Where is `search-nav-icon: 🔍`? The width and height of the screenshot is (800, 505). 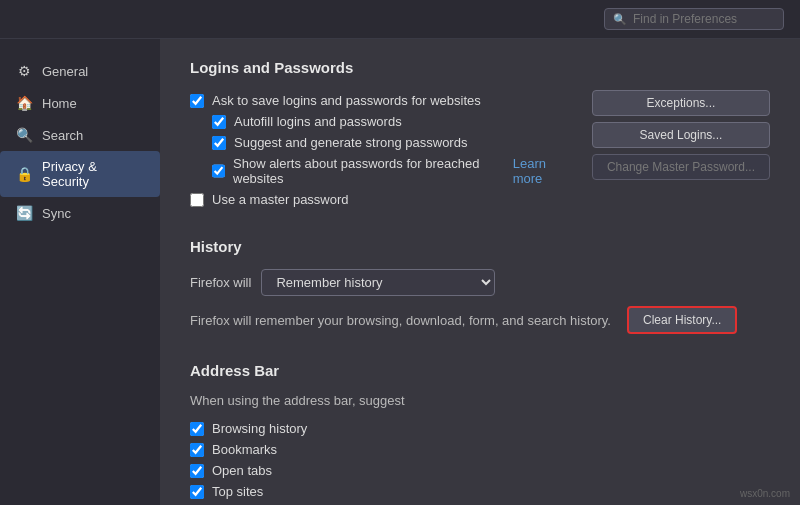
search-nav-icon: 🔍 is located at coordinates (24, 135).